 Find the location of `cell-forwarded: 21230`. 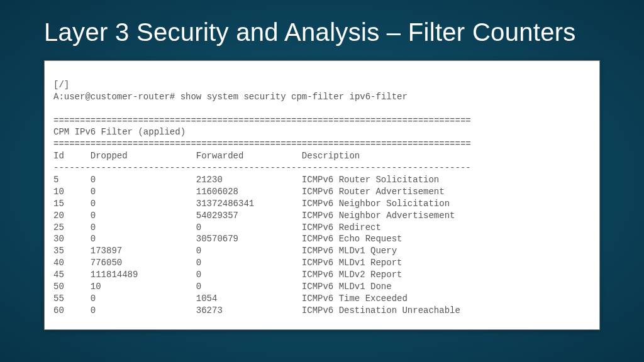

cell-forwarded: 21230 is located at coordinates (249, 180).